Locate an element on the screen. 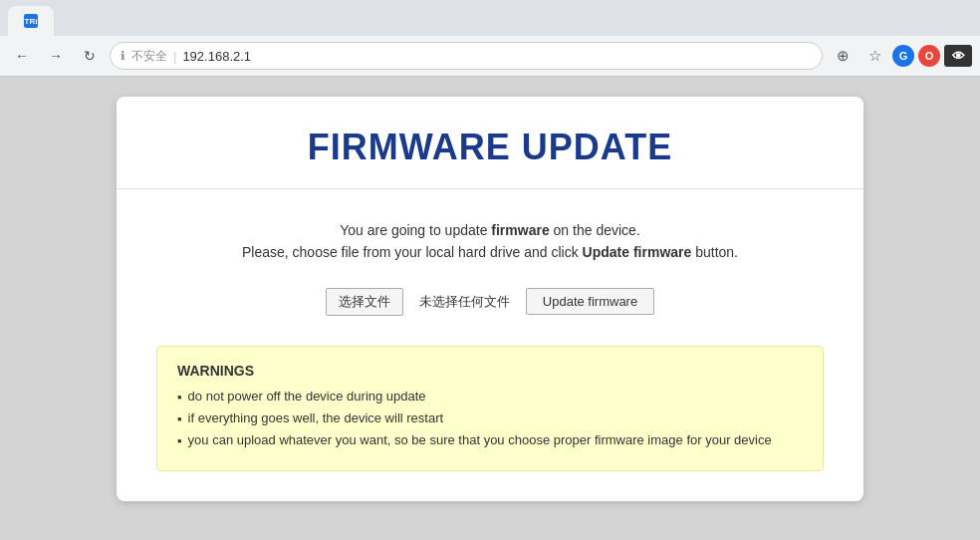 The height and width of the screenshot is (540, 980). back-button: ← is located at coordinates (22, 56).